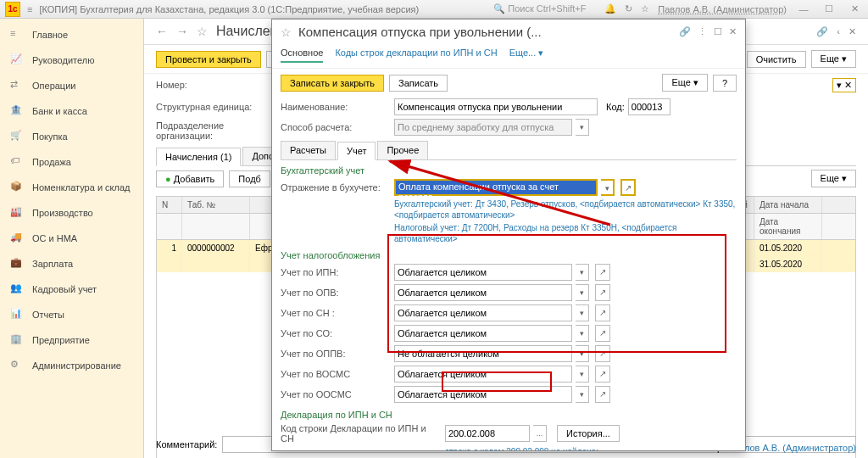  Describe the element at coordinates (170, 205) in the screenshot. I see `col-n: N` at that location.